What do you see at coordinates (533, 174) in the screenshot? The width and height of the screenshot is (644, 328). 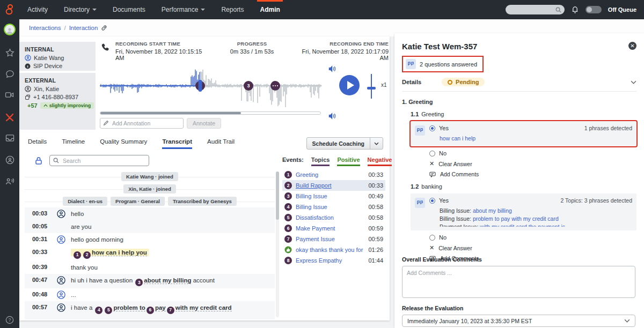 I see `add-comments-button: Add Comments` at bounding box center [533, 174].